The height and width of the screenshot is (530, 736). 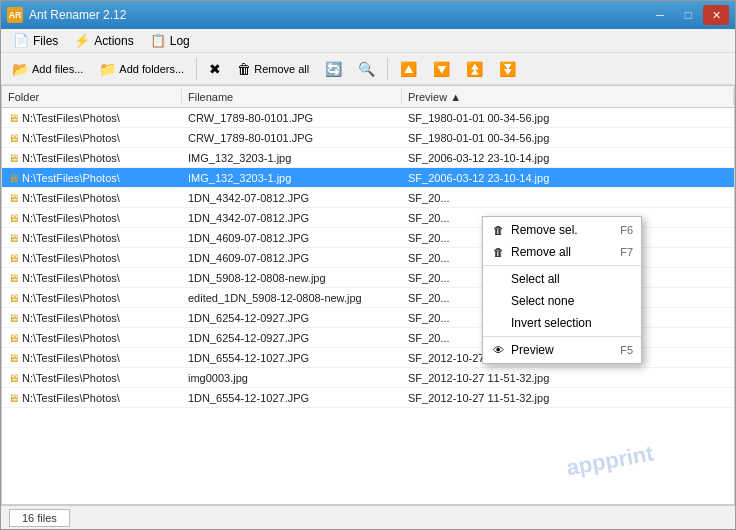 What do you see at coordinates (562, 290) in the screenshot?
I see `context-menu: 🗑 Remove sel. F6 🗑 Remove all F7 Select …` at bounding box center [562, 290].